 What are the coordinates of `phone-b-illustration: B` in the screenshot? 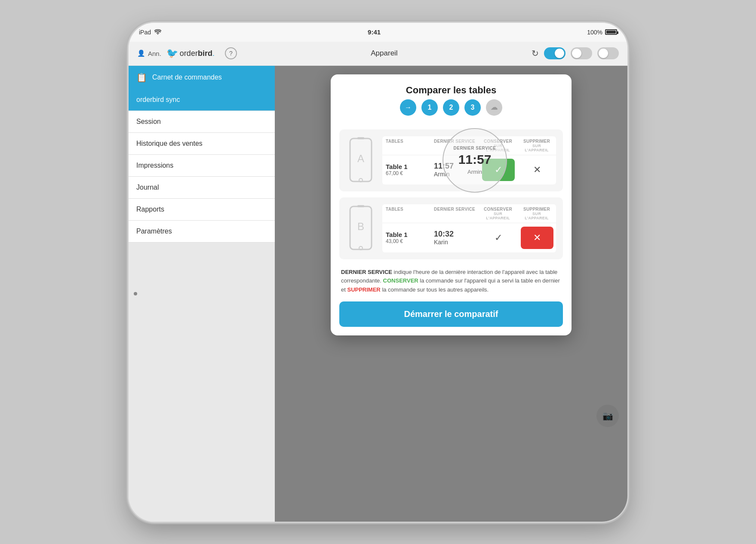 It's located at (361, 228).